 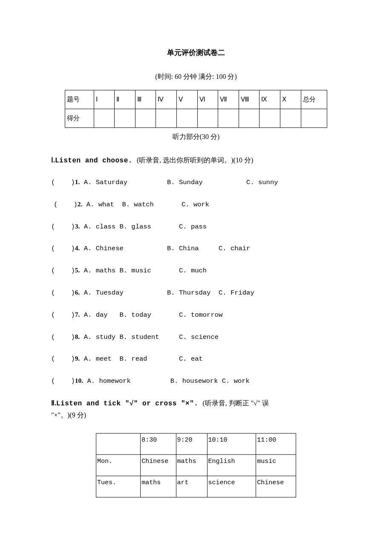 I want to click on question-item: ( )3. A. class B. glass C. pass, so click(x=196, y=227).